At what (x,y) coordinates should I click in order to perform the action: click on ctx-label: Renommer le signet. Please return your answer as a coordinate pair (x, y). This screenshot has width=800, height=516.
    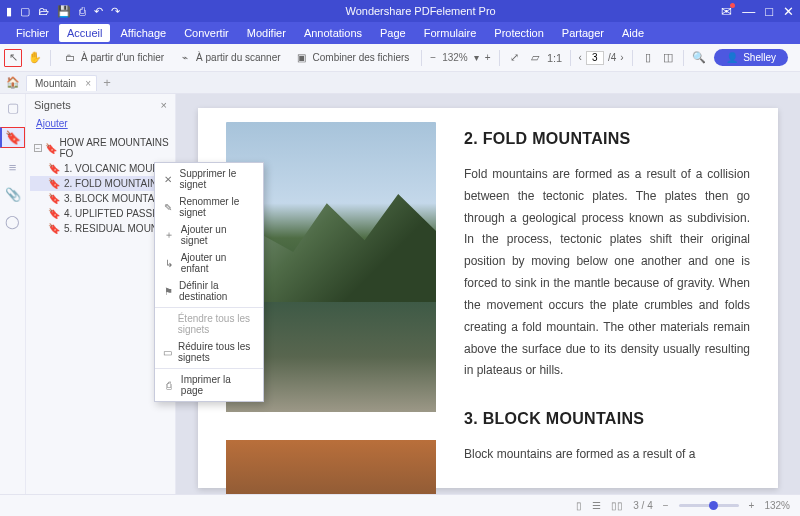
    Looking at the image, I should click on (217, 207).